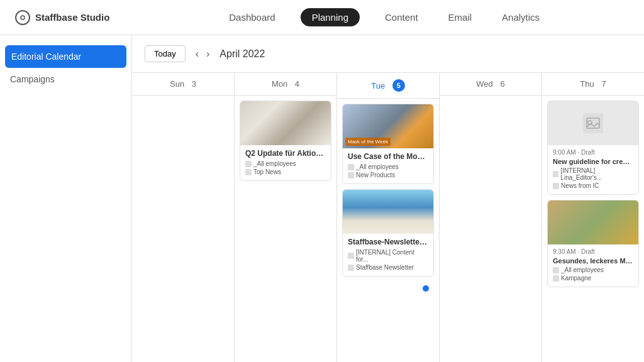  What do you see at coordinates (183, 84) in the screenshot?
I see `col-header-sun: Sun 3` at bounding box center [183, 84].